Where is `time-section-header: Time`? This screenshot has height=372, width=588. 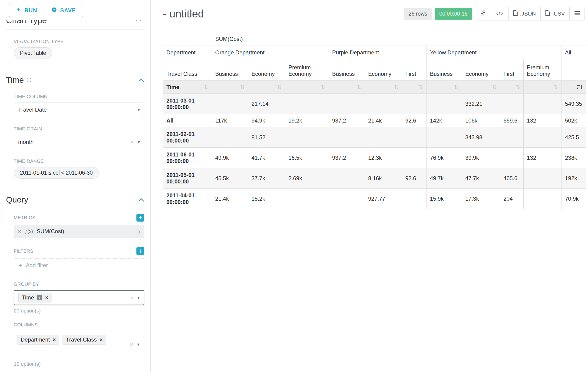
time-section-header: Time is located at coordinates (75, 80).